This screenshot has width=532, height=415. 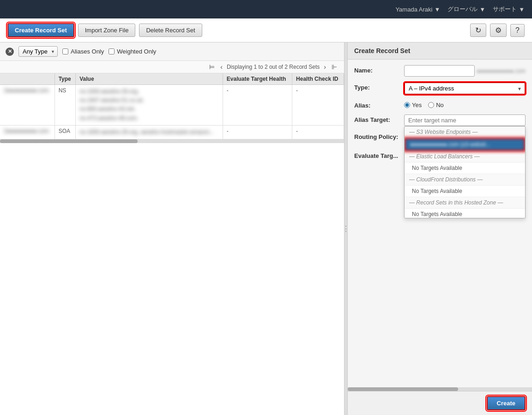 What do you see at coordinates (465, 89) in the screenshot?
I see `type-field: A – IPv4 addressAAAA – IPv6 addressCNAME…` at bounding box center [465, 89].